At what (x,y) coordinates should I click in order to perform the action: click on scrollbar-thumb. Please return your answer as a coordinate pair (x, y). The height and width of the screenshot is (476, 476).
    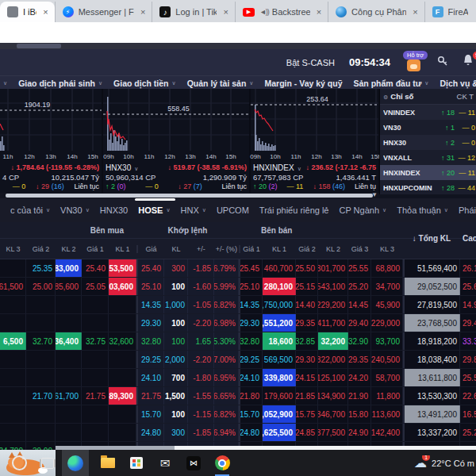
    Looking at the image, I should click on (189, 195).